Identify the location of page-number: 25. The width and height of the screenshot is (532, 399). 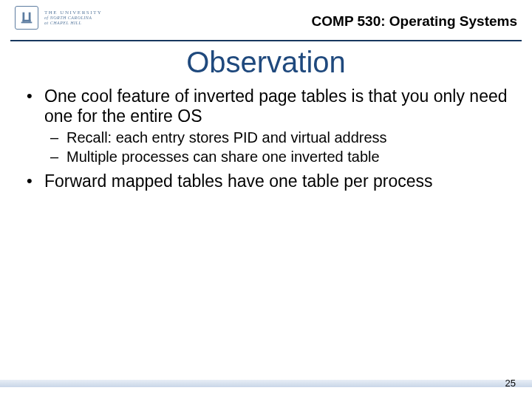
(511, 383).